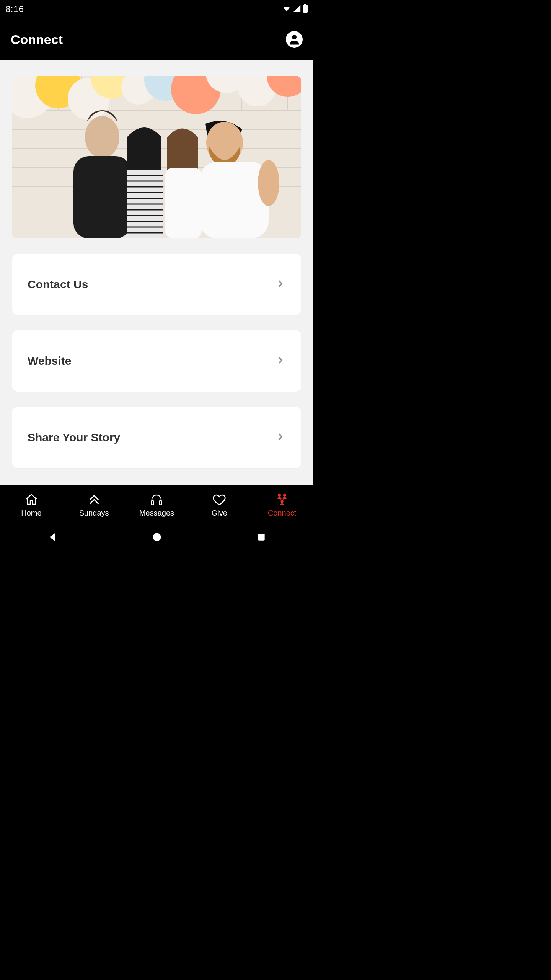 The image size is (551, 980). What do you see at coordinates (282, 505) in the screenshot?
I see `tab-connect: Connect` at bounding box center [282, 505].